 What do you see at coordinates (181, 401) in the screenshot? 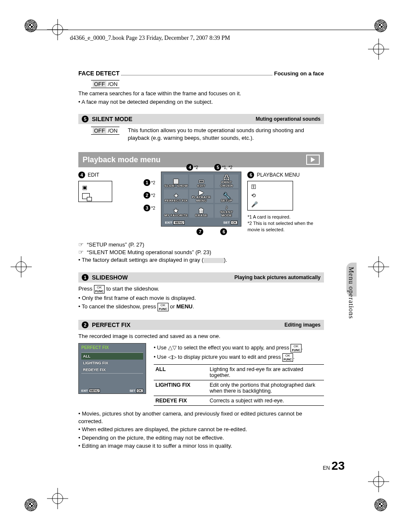
I see `pf-row-redeye-key: REDEYE FIX` at bounding box center [181, 401].